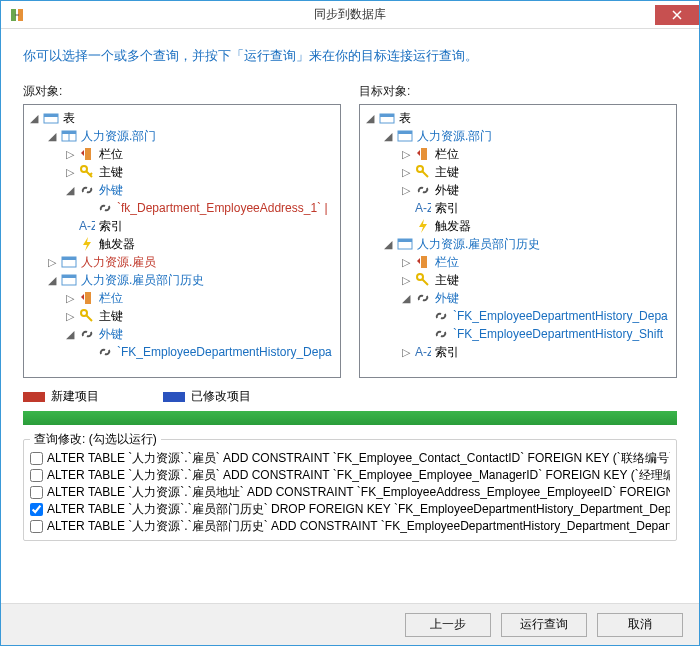 This screenshot has width=700, height=646. What do you see at coordinates (87, 244) in the screenshot?
I see `trigger-icon` at bounding box center [87, 244].